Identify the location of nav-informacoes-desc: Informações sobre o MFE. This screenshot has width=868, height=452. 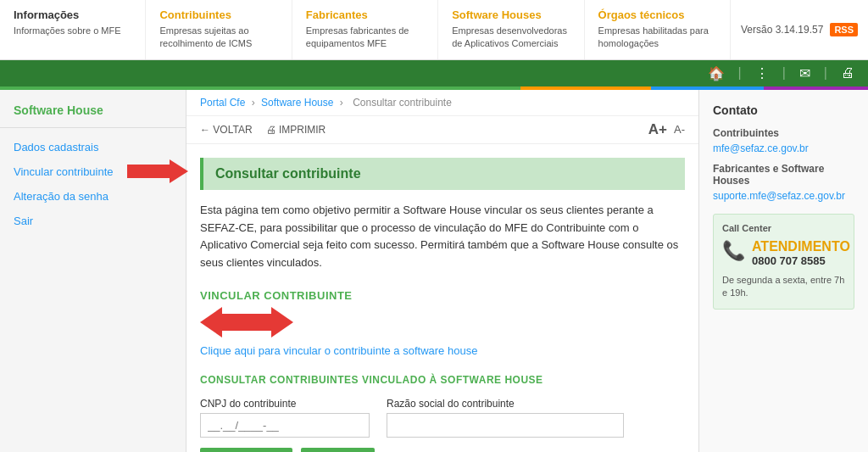
(73, 31).